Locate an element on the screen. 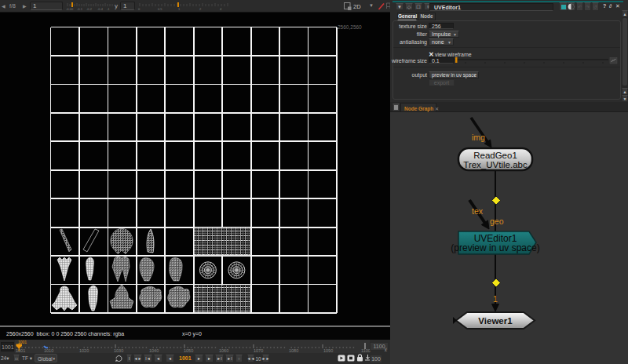 The image size is (628, 364). svg-text: 1001 is located at coordinates (22, 342).